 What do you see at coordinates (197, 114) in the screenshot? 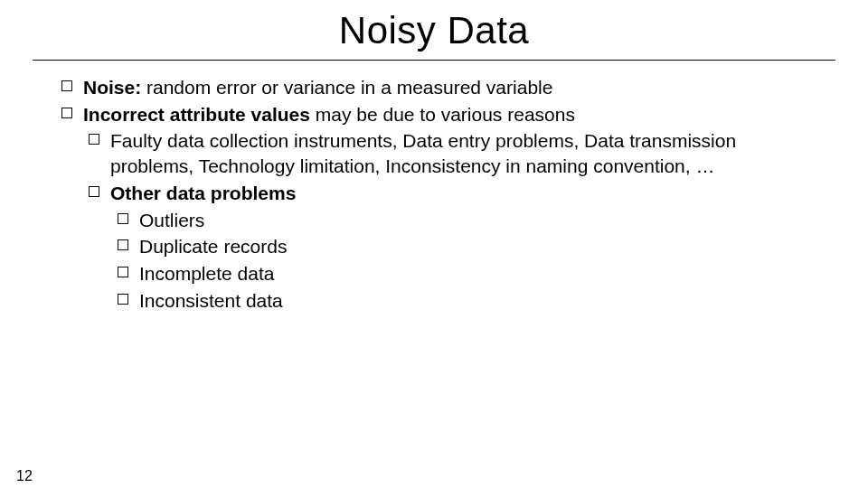
I see `emphasis: Incorrect attribute values` at bounding box center [197, 114].